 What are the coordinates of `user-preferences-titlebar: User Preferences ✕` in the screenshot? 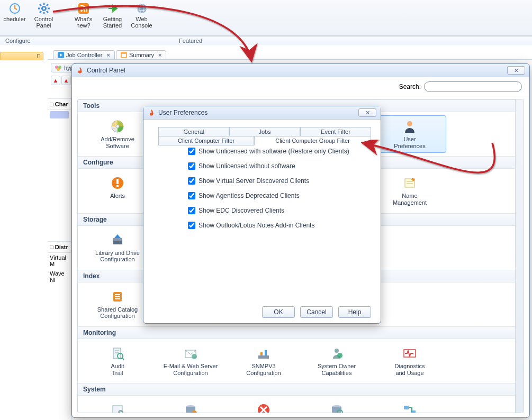 It's located at (262, 113).